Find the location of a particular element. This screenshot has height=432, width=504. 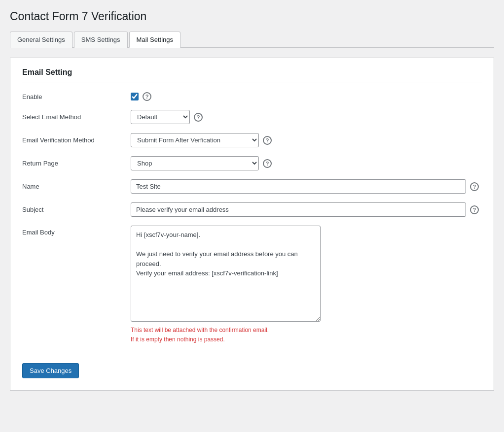

tab-sms: SMS Settings is located at coordinates (101, 39).